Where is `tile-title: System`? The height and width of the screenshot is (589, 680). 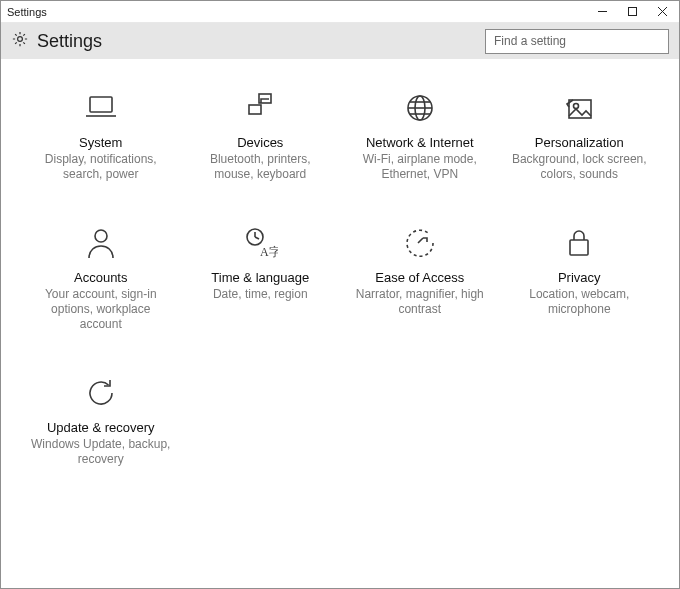 tile-title: System is located at coordinates (100, 142).